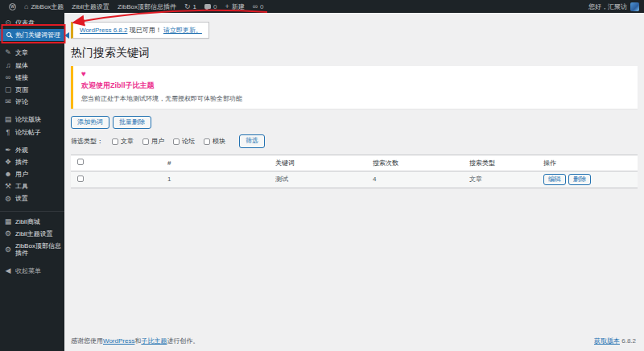 The height and width of the screenshot is (351, 644). Describe the element at coordinates (39, 250) in the screenshot. I see `sidebar-label: ZibBox顶部信息插件` at that location.